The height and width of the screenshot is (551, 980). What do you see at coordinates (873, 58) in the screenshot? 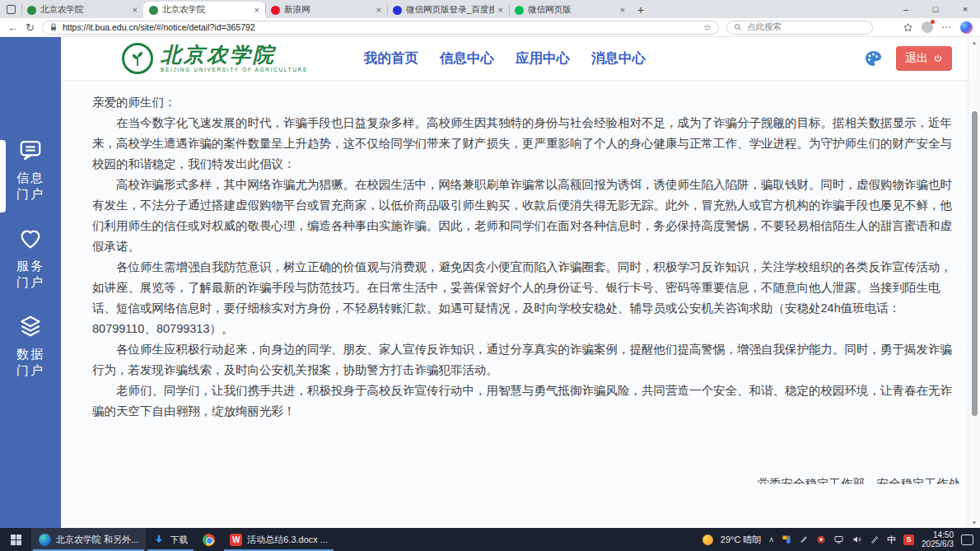
I see `theme-palette-icon` at bounding box center [873, 58].